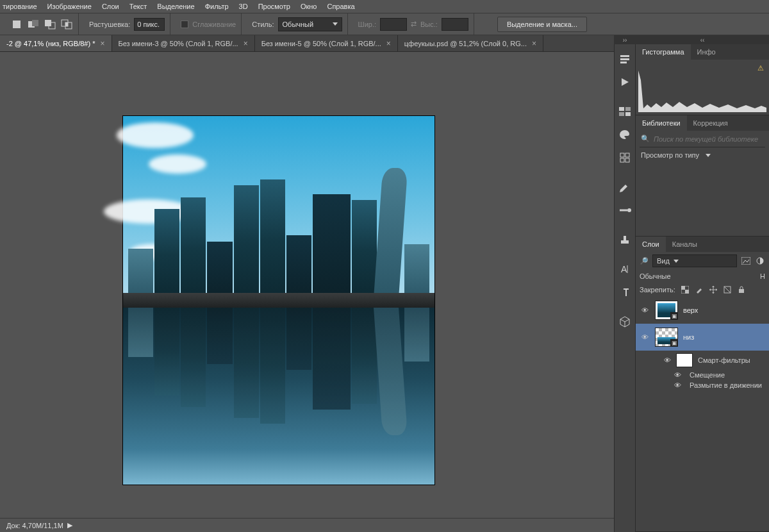 This screenshot has height=532, width=769. What do you see at coordinates (274, 6) in the screenshot?
I see `menu-view: Просмотр` at bounding box center [274, 6].